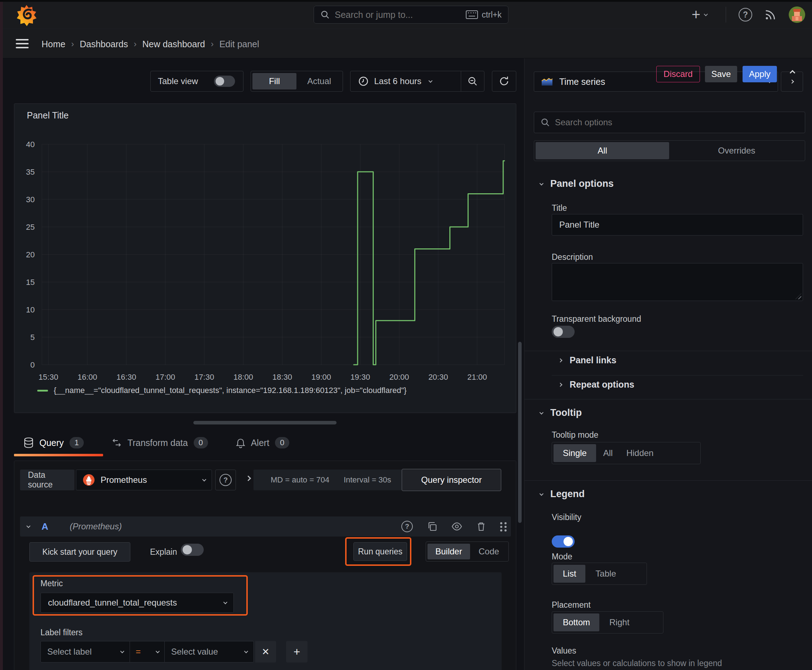 The image size is (812, 670). Describe the element at coordinates (520, 432) in the screenshot. I see `scrollbar-thumb` at that location.